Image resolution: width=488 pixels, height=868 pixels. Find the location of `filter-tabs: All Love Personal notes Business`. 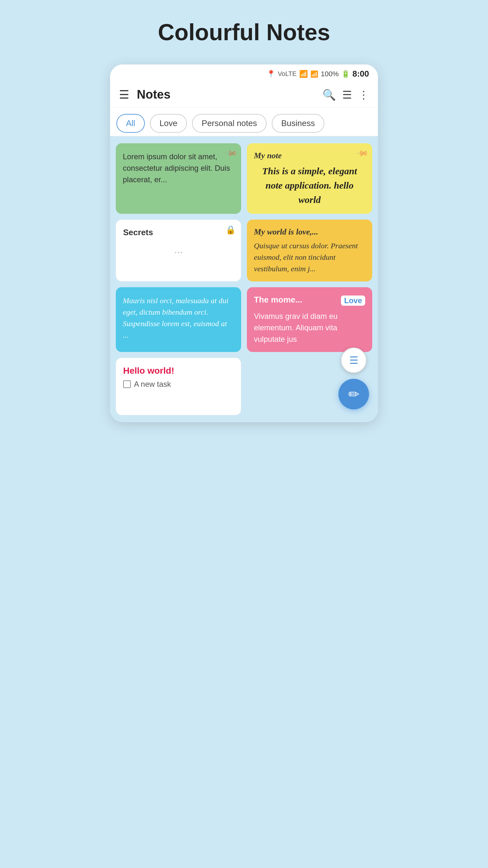

filter-tabs: All Love Personal notes Business is located at coordinates (244, 122).